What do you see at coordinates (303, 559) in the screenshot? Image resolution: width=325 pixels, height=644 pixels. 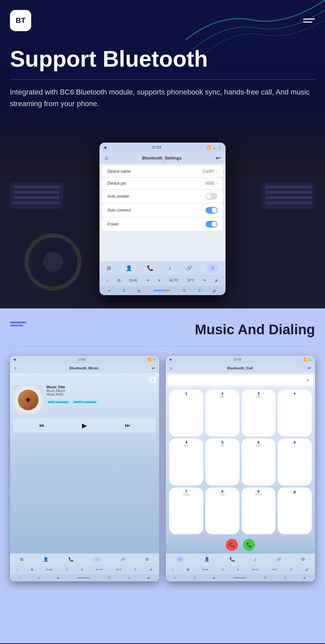 I see `settings-icon-call: ⚙` at bounding box center [303, 559].